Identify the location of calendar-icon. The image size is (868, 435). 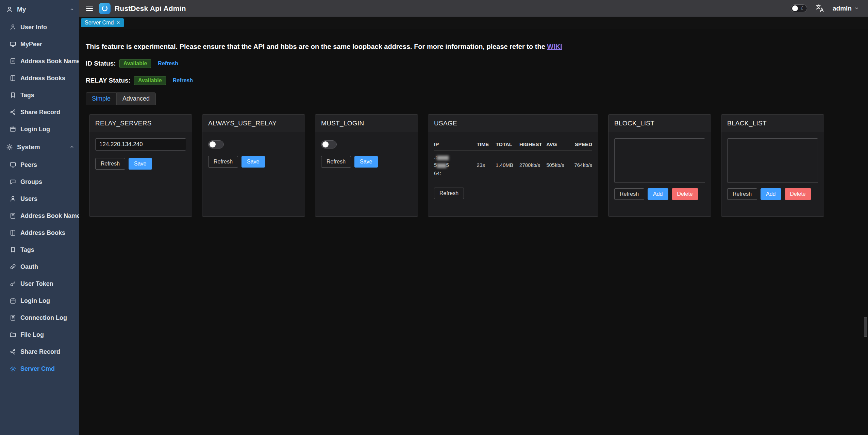
(13, 301).